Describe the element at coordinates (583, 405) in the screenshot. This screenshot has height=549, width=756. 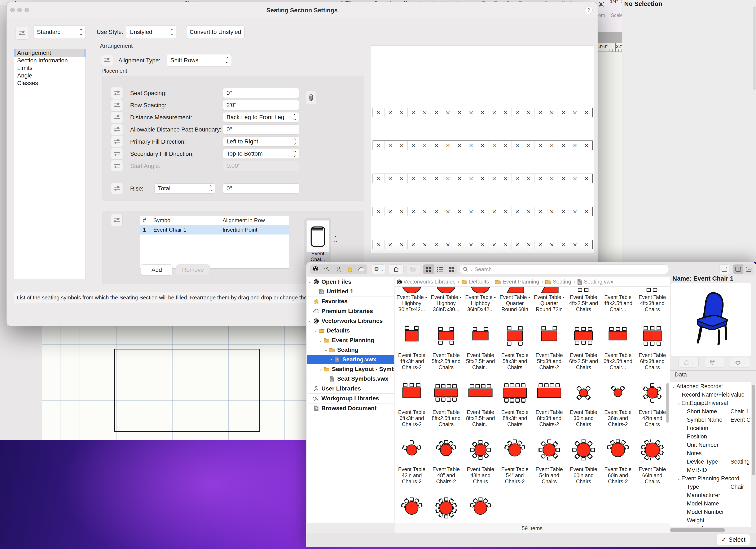
I see `resource-item-event-table-36in-and-chairs: Event Table 36in and Chairs` at that location.